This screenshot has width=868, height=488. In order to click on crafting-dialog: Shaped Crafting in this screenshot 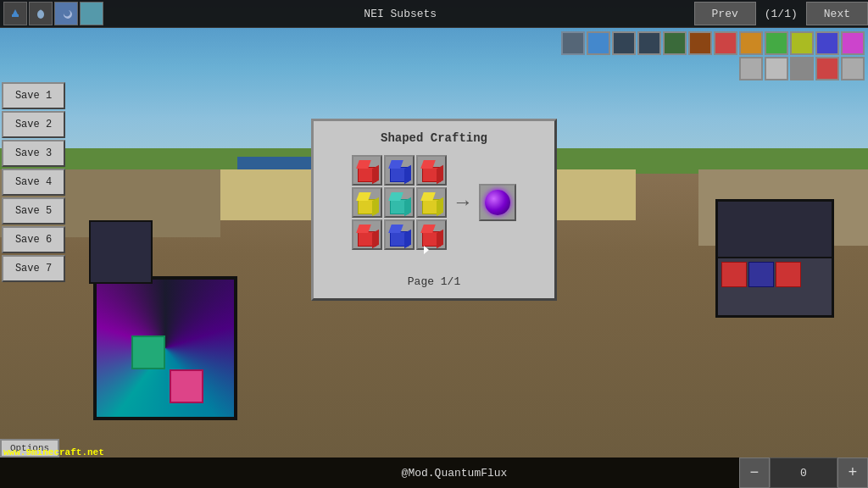, I will do `click(434, 210)`.